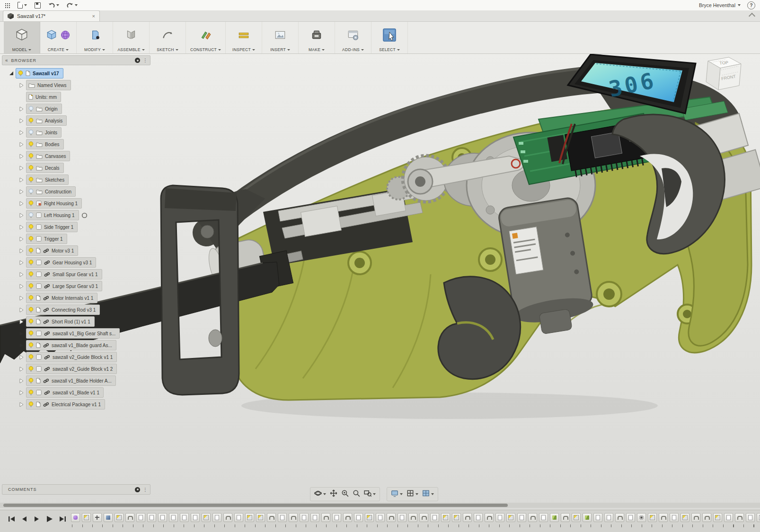  I want to click on ribbon-tab-addins: ADD-INS, so click(353, 38).